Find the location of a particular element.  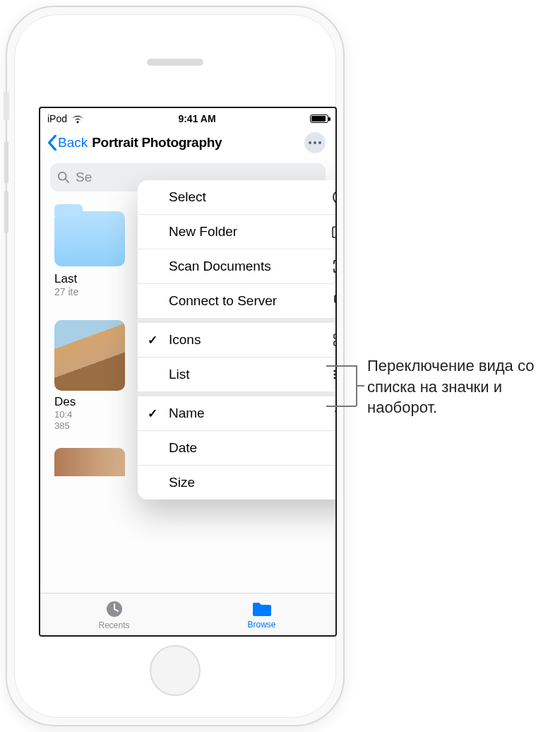

folder-tab-icon is located at coordinates (262, 609).